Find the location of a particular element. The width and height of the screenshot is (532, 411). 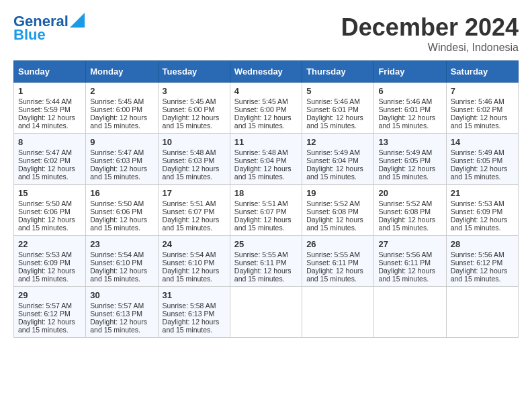

day-number: 29 is located at coordinates (50, 295).